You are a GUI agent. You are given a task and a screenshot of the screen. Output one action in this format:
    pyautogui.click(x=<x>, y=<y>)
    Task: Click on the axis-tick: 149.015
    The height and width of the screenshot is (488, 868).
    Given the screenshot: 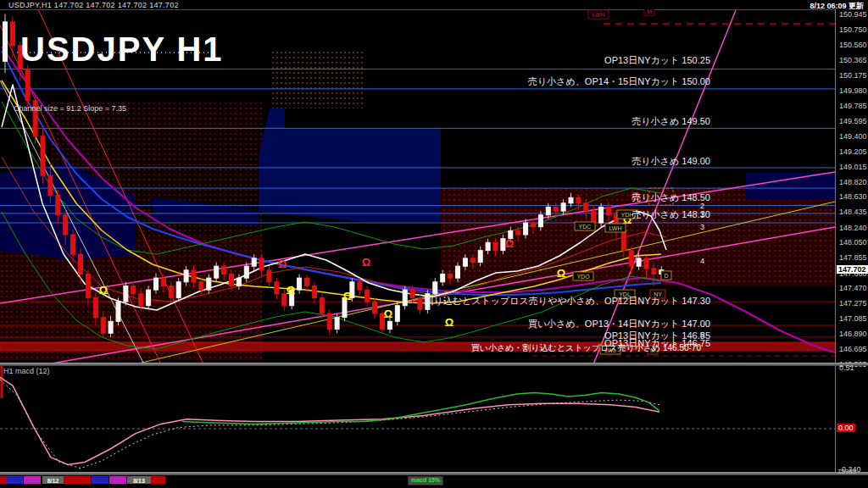 What is the action you would take?
    pyautogui.click(x=853, y=167)
    